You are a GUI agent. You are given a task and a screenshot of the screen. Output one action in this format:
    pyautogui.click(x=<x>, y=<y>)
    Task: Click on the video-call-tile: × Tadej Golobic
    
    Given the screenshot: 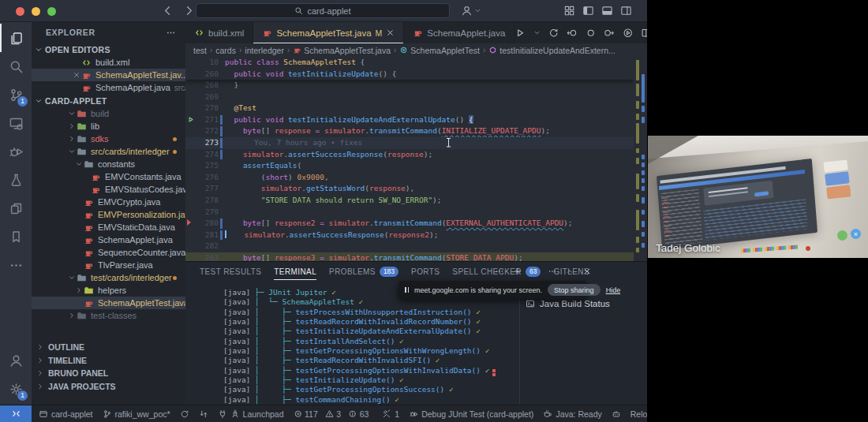 What is the action you would take?
    pyautogui.click(x=758, y=197)
    